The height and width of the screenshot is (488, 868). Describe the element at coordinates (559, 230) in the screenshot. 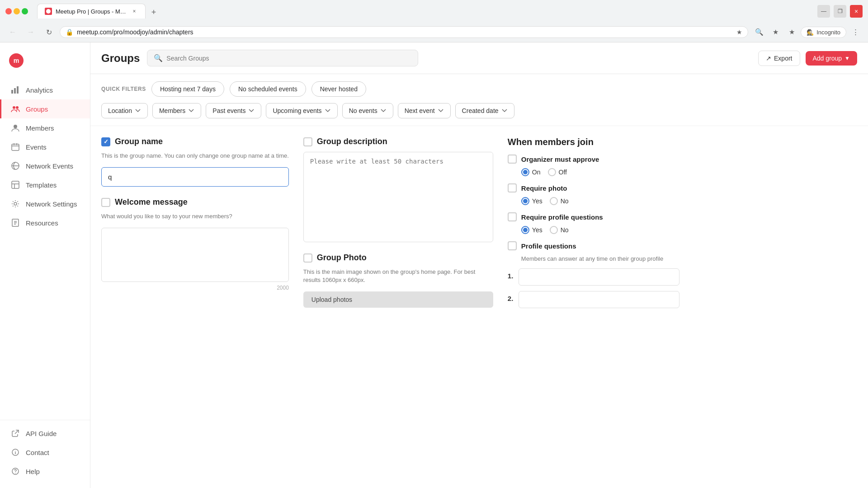

I see `require-pq-no-option: No` at that location.